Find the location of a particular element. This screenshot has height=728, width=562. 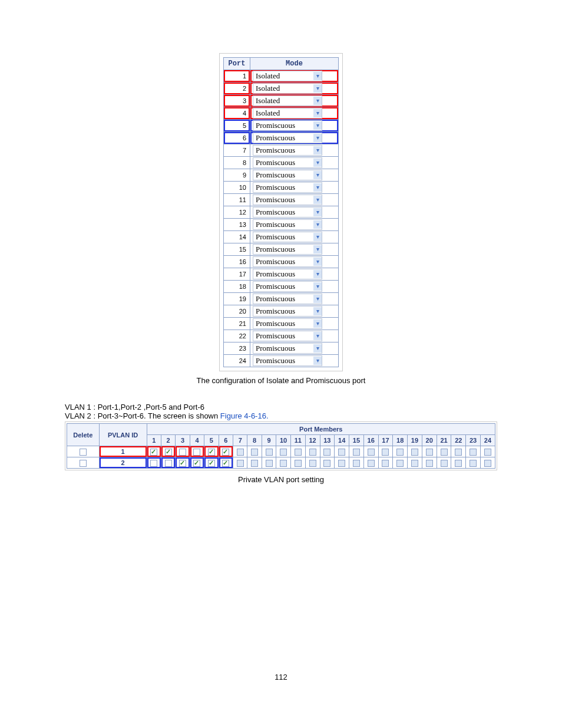

port-mode-row: 22Promiscuous▾ is located at coordinates (282, 336).